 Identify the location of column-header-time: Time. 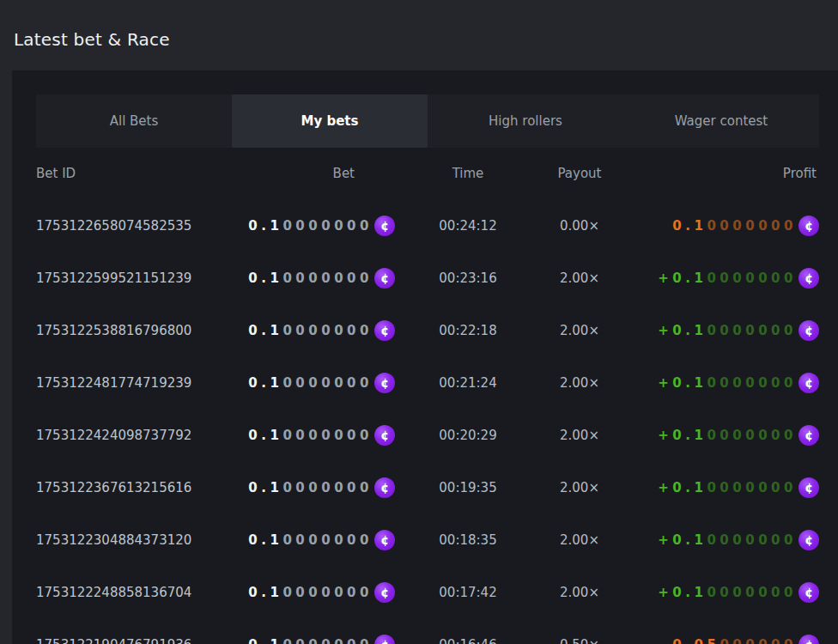
(468, 173).